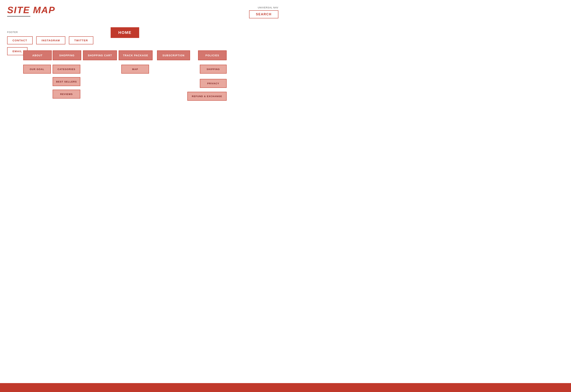  Describe the element at coordinates (66, 82) in the screenshot. I see `node-best-sellers: BEST SELLERS` at that location.